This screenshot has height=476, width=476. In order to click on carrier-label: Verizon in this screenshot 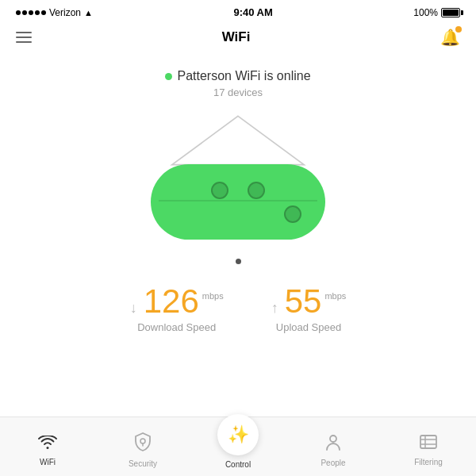, I will do `click(65, 13)`.